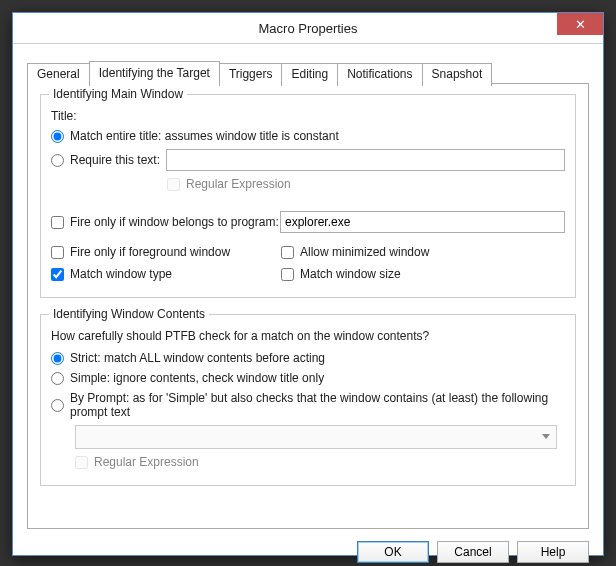  Describe the element at coordinates (146, 462) in the screenshot. I see `label-prompt-regex: Regular Expression` at that location.